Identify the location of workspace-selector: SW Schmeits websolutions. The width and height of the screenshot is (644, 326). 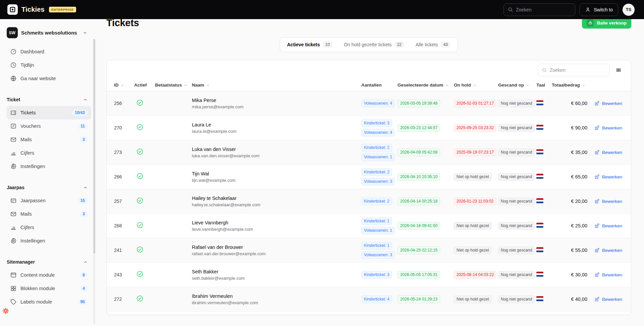
(49, 33).